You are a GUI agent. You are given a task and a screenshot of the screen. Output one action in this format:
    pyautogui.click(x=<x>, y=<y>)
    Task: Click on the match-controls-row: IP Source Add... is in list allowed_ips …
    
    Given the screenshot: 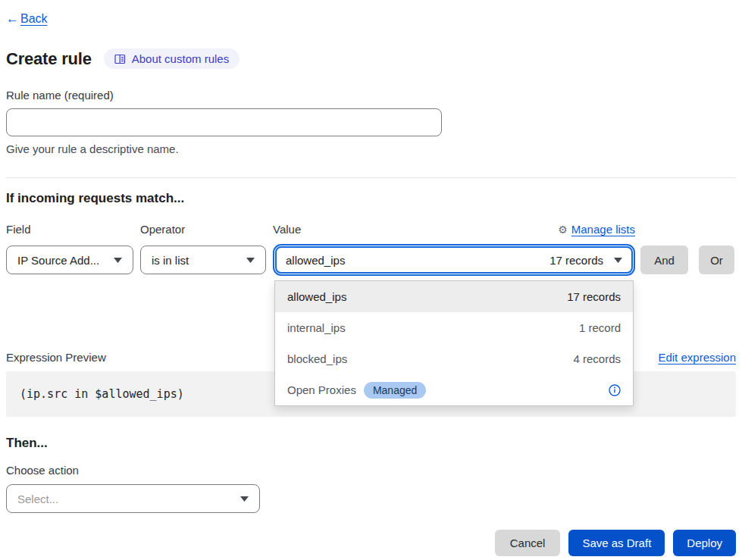 What is the action you would take?
    pyautogui.click(x=371, y=260)
    